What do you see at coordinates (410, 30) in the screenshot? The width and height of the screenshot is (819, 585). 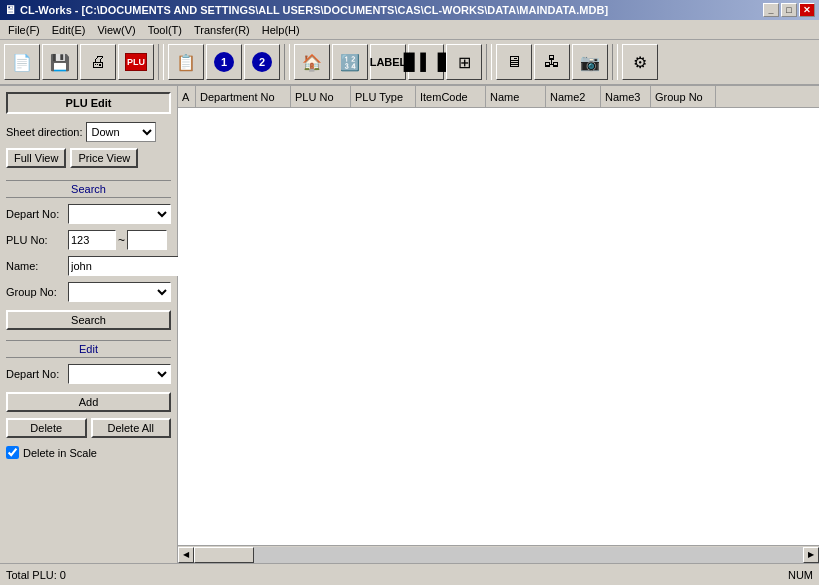 I see `menu-bar: File(F) Edit(E) View(V) Tool(T) Transfer…` at bounding box center [410, 30].